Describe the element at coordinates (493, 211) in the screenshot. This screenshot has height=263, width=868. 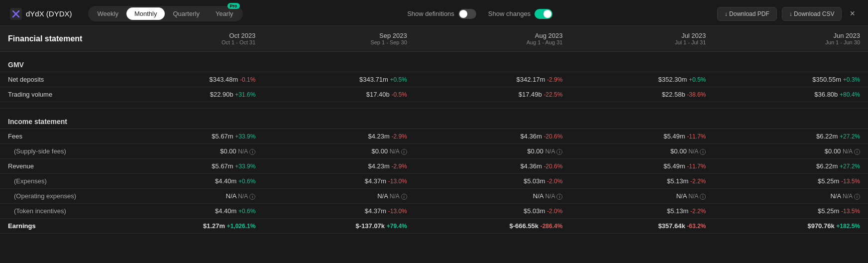
I see `cell-value: $5.03m -2.0%` at that location.